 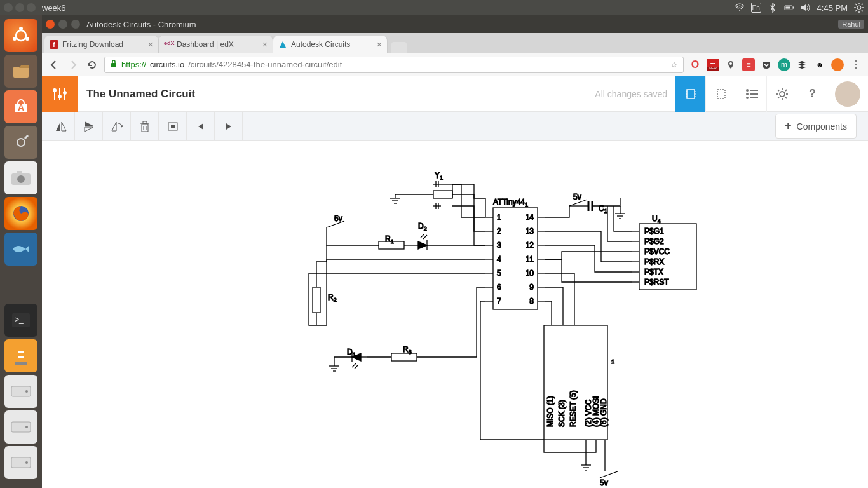 What do you see at coordinates (394, 65) in the screenshot?
I see `url-input: https://circuits.io/circuits/4228454-the…` at bounding box center [394, 65].